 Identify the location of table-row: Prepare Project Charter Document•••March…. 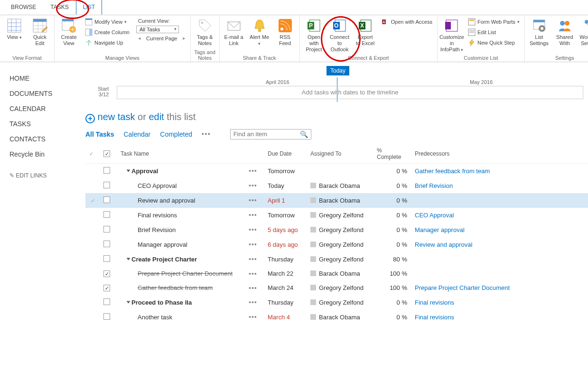
(337, 274).